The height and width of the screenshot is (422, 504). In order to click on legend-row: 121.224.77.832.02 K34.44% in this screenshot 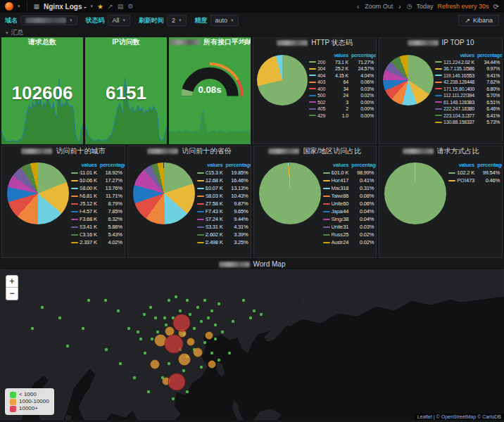, I will do `click(467, 63)`.